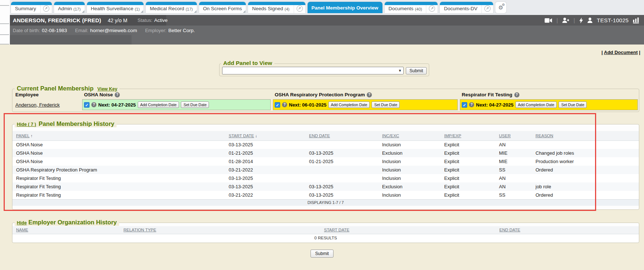 The width and height of the screenshot is (644, 270). What do you see at coordinates (549, 20) in the screenshot?
I see `video-camera-icon` at bounding box center [549, 20].